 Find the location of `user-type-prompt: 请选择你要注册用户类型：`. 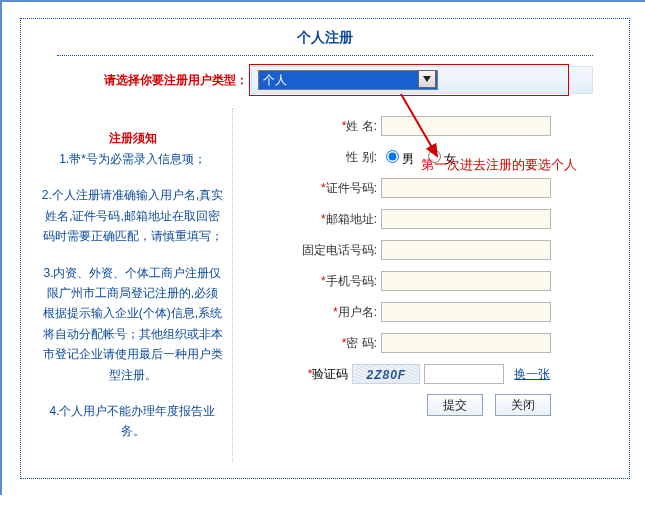

user-type-prompt: 请选择你要注册用户类型： is located at coordinates (178, 80).